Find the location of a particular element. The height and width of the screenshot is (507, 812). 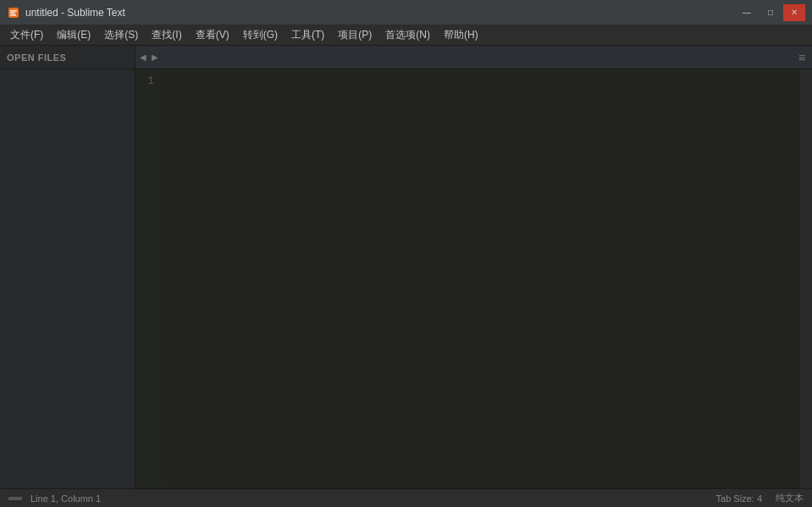

status-indicator-icon is located at coordinates (15, 499).